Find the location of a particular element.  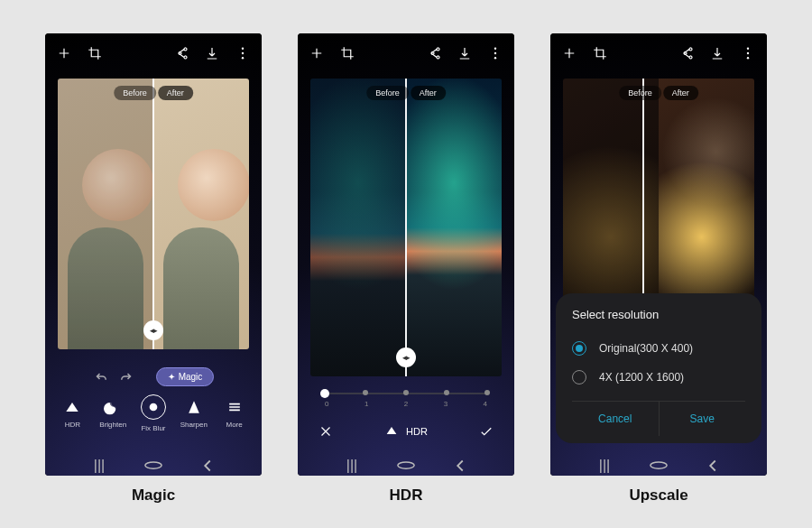

option-label: Original(300 X 400) is located at coordinates (646, 348).